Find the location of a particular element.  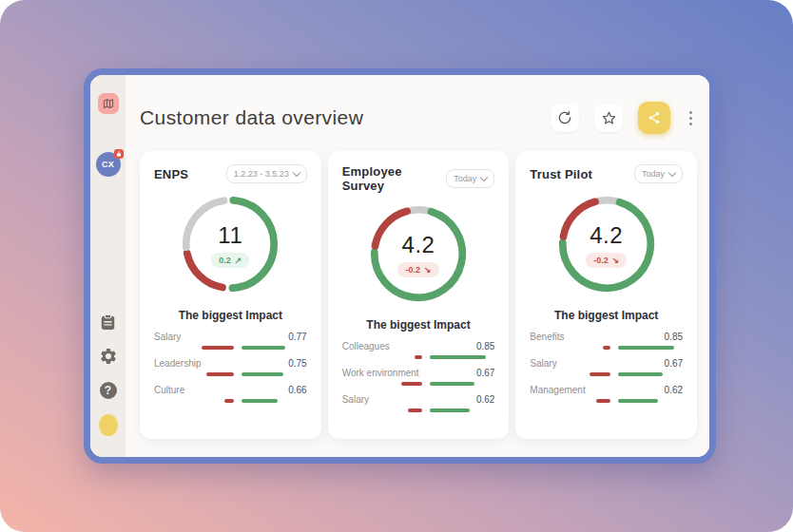

page-title: Customer data overview is located at coordinates (251, 118).